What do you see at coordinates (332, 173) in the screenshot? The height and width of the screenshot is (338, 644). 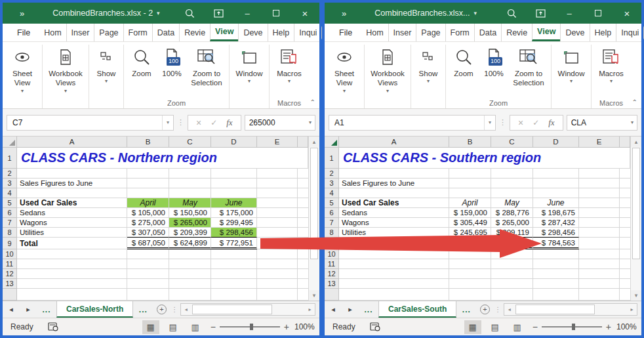 I see `row-header-2: 2` at bounding box center [332, 173].